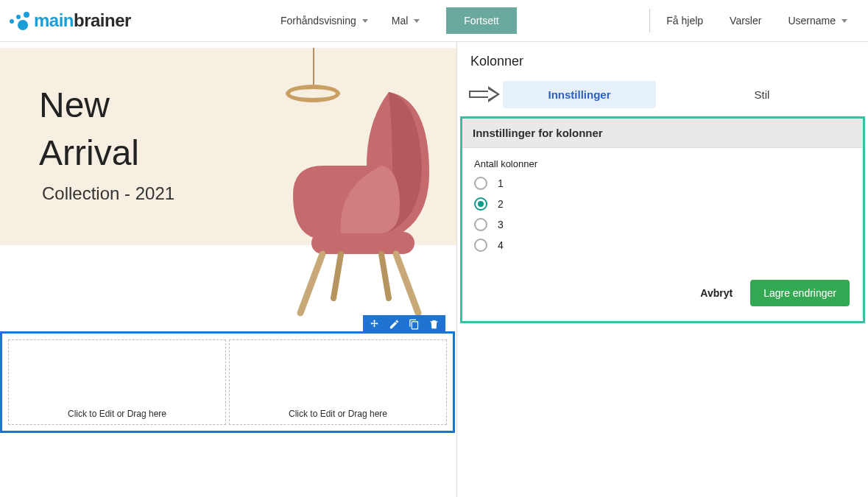  Describe the element at coordinates (406, 21) in the screenshot. I see `template-dropdown: Mal` at that location.